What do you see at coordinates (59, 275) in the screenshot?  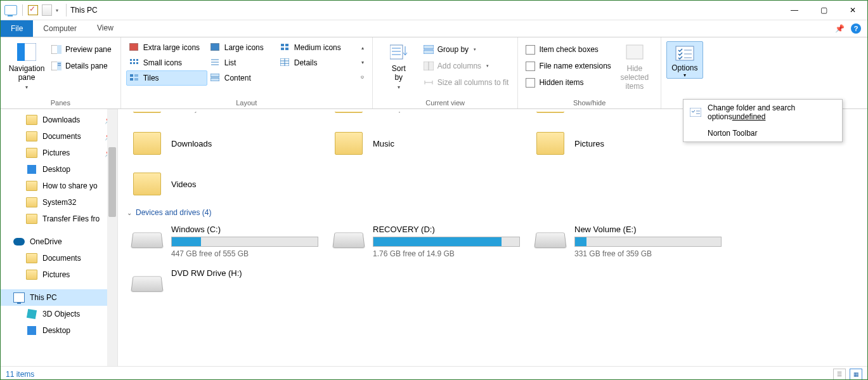 I see `tree-item-pictures: Pictures` at bounding box center [59, 275].